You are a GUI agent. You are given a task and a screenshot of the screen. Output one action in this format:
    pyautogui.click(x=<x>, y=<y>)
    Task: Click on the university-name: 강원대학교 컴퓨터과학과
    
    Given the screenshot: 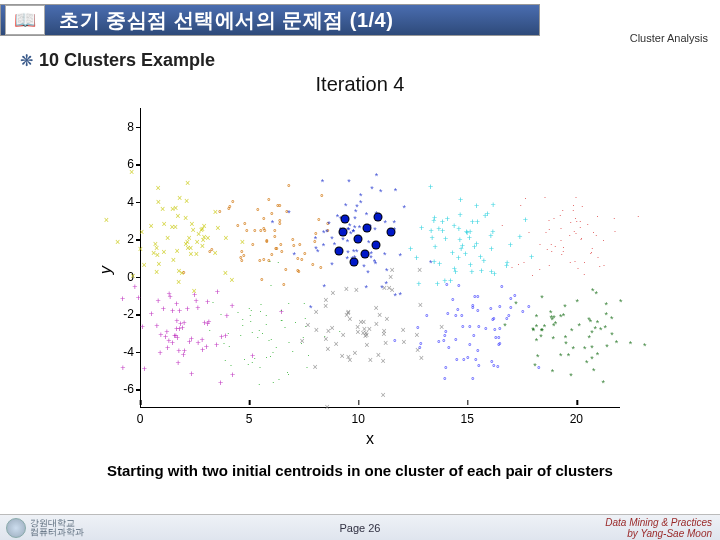 What is the action you would take?
    pyautogui.click(x=57, y=528)
    